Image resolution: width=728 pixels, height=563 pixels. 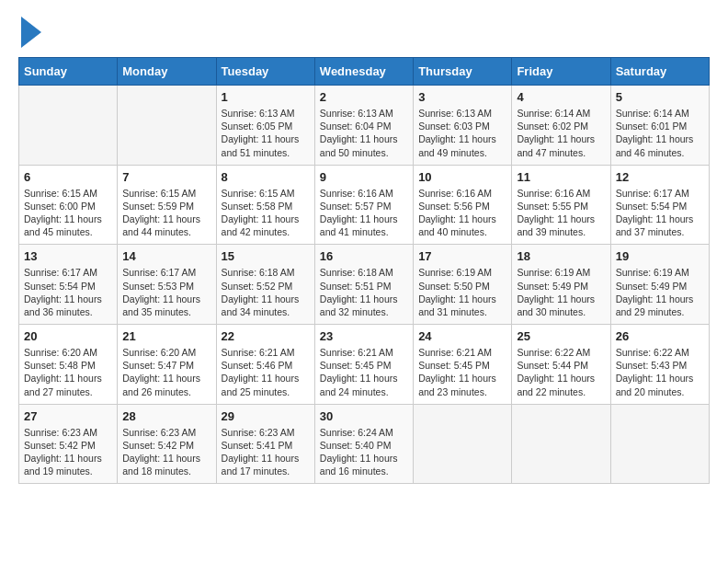 I want to click on weekday-header-friday: Friday, so click(x=561, y=72).